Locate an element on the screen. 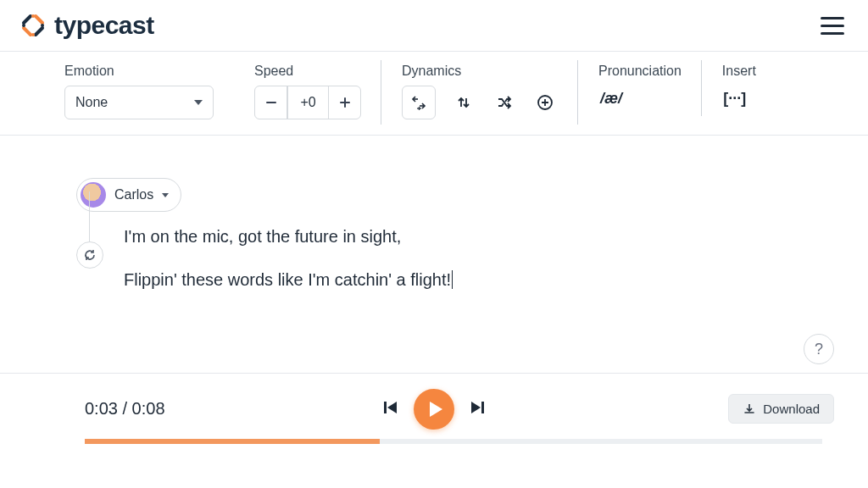 The width and height of the screenshot is (868, 488). playback-time: 0:03 / 0:08 is located at coordinates (125, 408).